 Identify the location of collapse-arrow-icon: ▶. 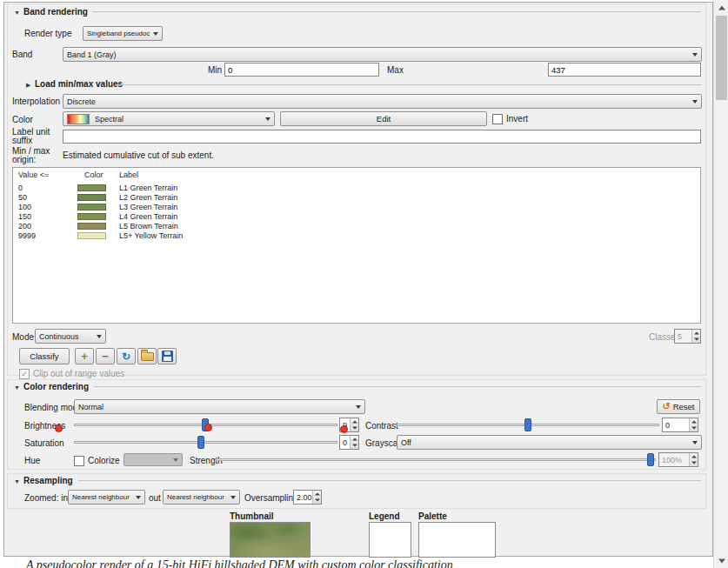
(28, 85).